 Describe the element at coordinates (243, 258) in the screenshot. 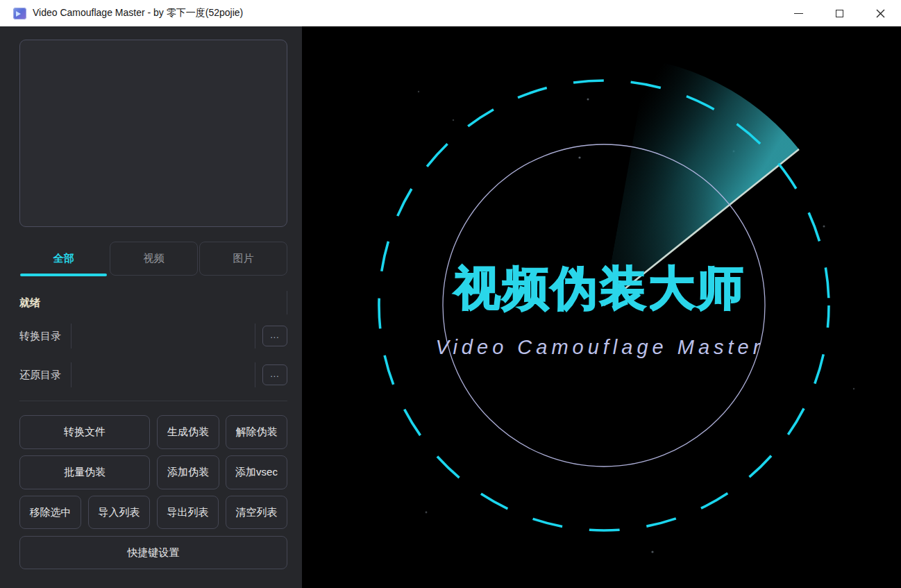

I see `tab-image: 图片` at that location.